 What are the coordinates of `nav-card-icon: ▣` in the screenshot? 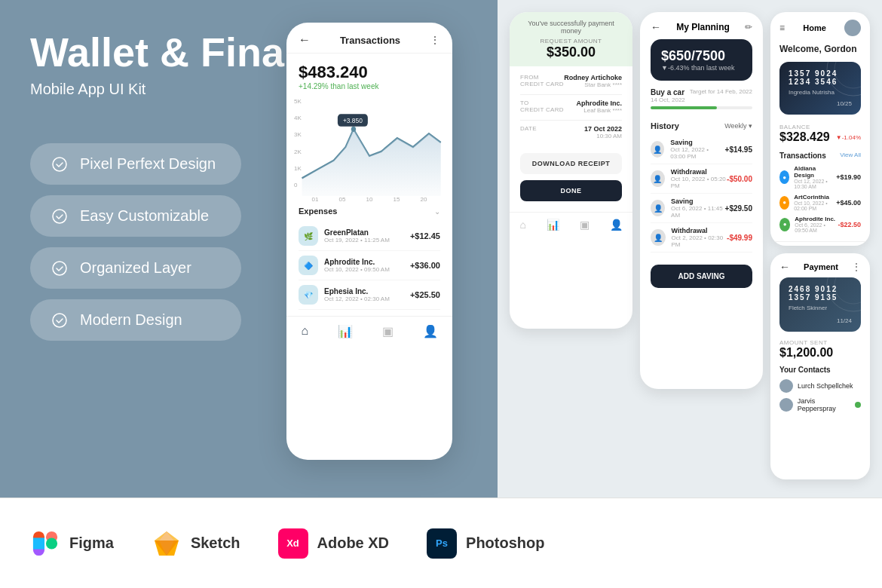 It's located at (387, 332).